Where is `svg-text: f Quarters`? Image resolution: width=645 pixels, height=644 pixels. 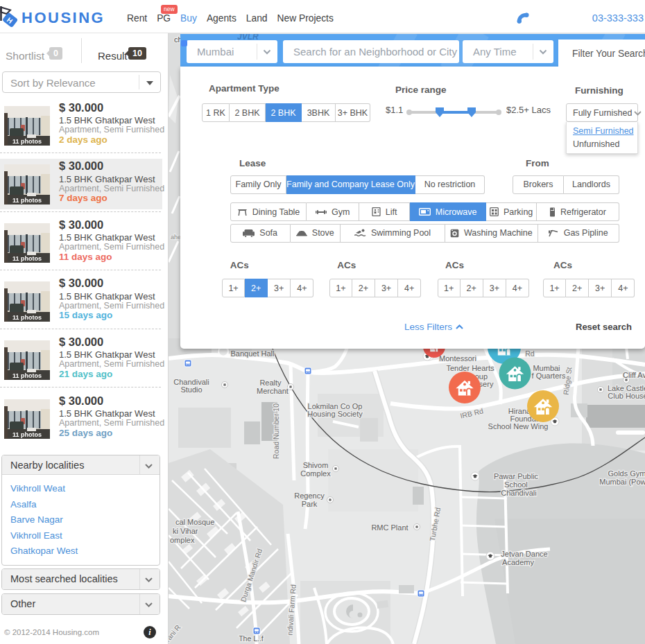 svg-text: f Quarters is located at coordinates (549, 376).